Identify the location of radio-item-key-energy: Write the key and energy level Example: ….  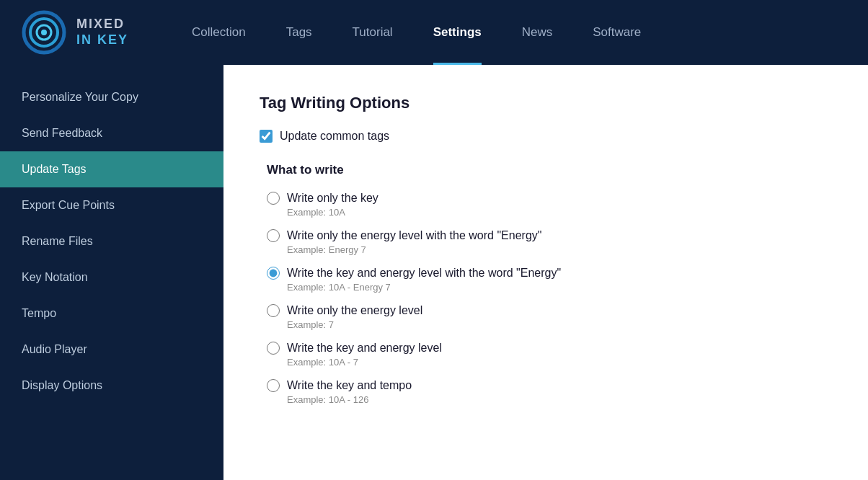
(549, 355).